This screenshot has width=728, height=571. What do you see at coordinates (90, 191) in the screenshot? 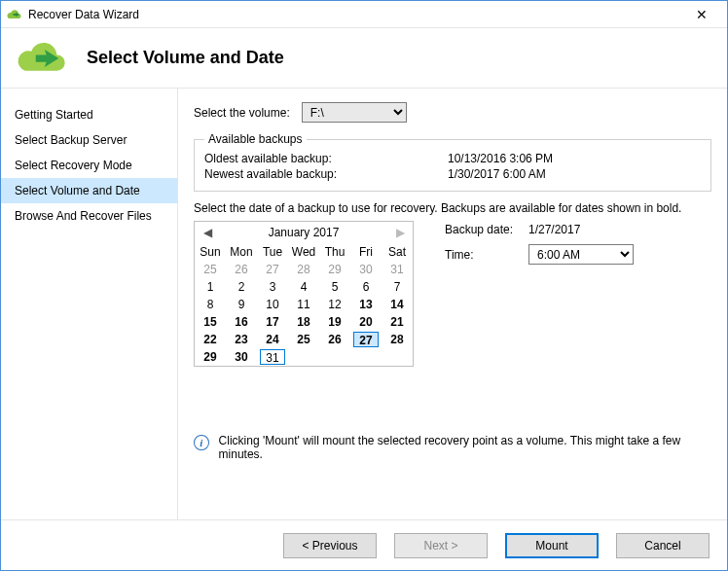
I see `sidebar-item-select-volume-and-date: Select Volume and Date` at bounding box center [90, 191].